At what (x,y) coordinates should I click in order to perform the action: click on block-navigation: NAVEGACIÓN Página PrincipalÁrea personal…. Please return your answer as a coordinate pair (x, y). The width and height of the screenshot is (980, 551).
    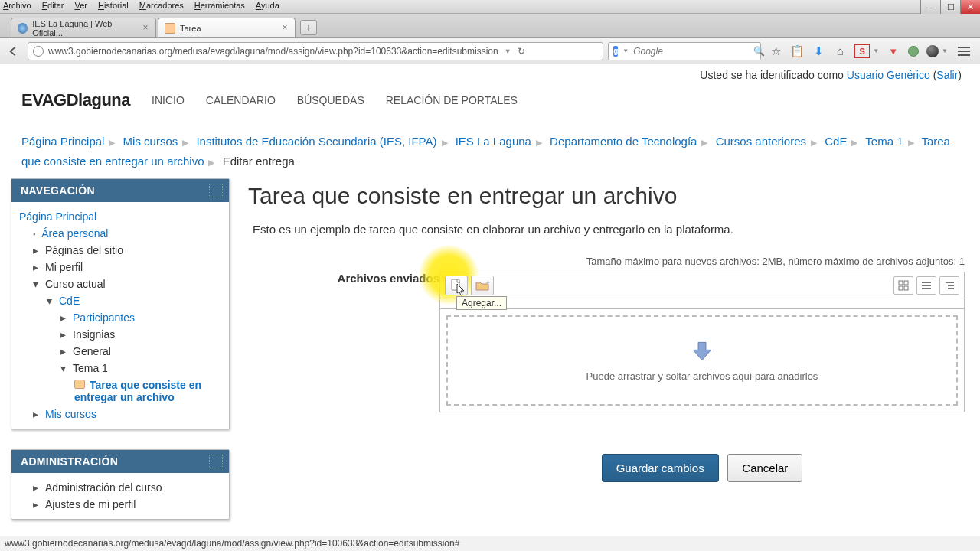
    Looking at the image, I should click on (120, 304).